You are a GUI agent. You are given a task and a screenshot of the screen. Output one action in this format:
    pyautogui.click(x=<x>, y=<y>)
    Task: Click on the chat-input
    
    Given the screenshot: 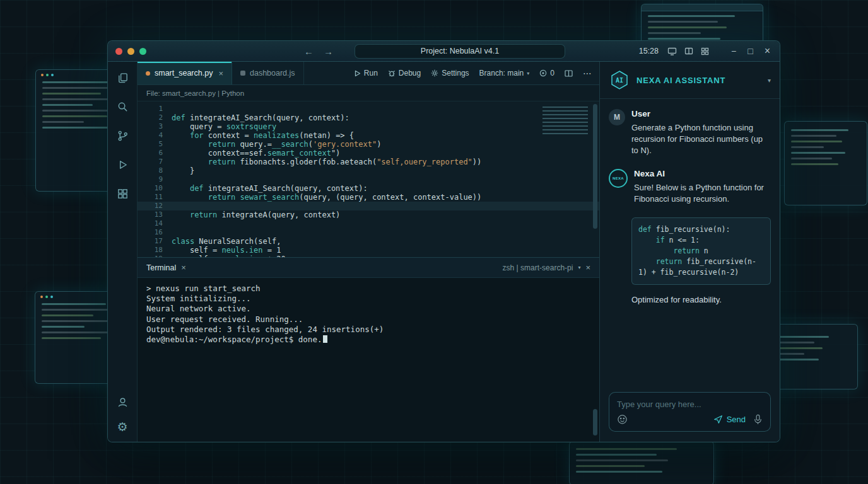 What is the action you would take?
    pyautogui.click(x=690, y=401)
    